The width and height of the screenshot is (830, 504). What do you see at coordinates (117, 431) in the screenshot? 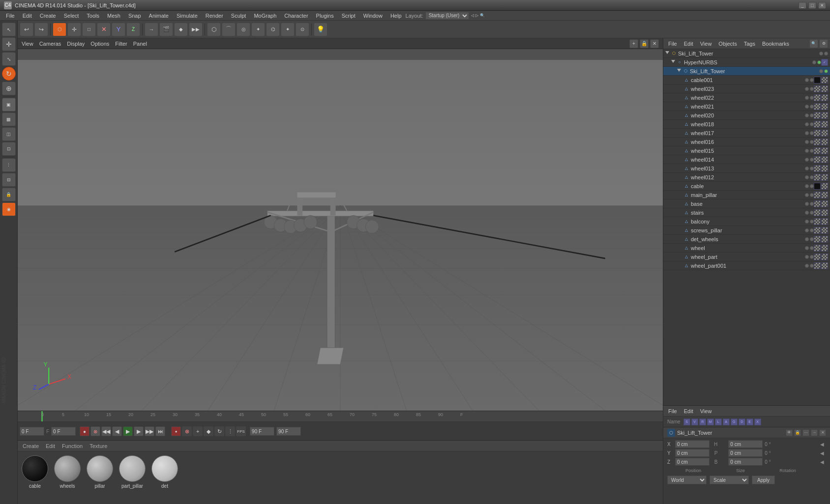
I see `prev-frame-btn: ◀` at bounding box center [117, 431].